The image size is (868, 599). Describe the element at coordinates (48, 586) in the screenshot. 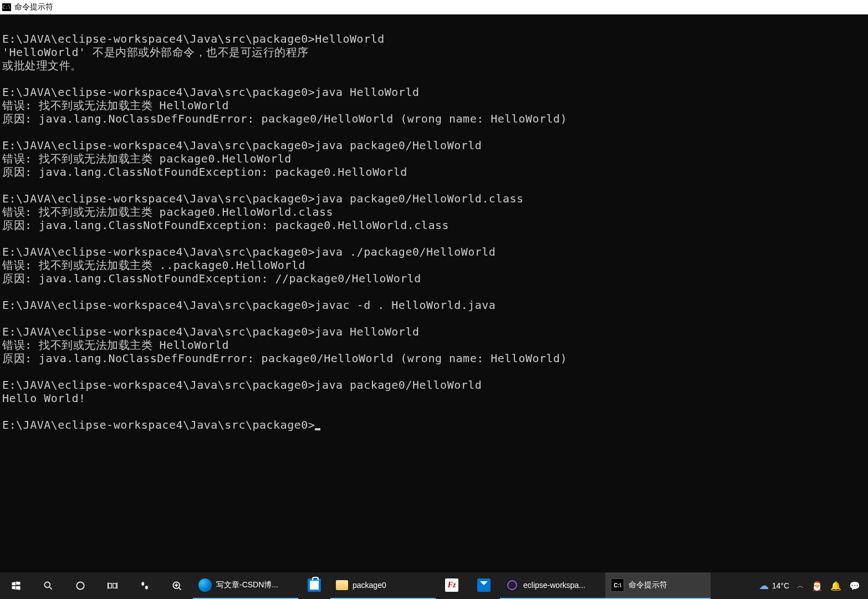

I see `search-icon` at that location.